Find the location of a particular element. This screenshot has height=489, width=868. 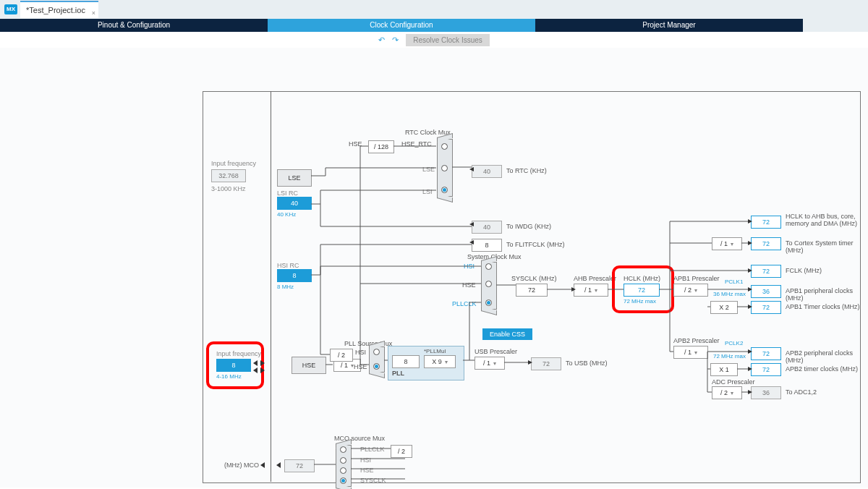

out-pclk1-l: APB1 peripheral clocks (MHz) is located at coordinates (827, 294).